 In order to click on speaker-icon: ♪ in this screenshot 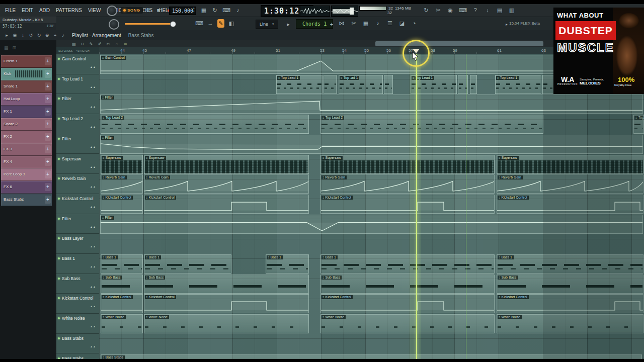, I will do `click(63, 35)`.